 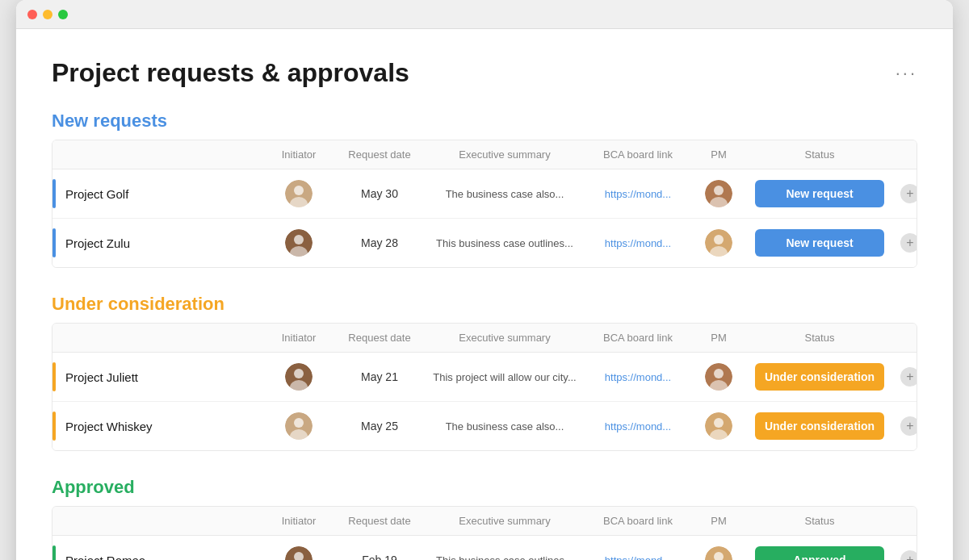 I want to click on table-approved: InitiatorRequest dateExecutive summaryBC…, so click(x=484, y=533).